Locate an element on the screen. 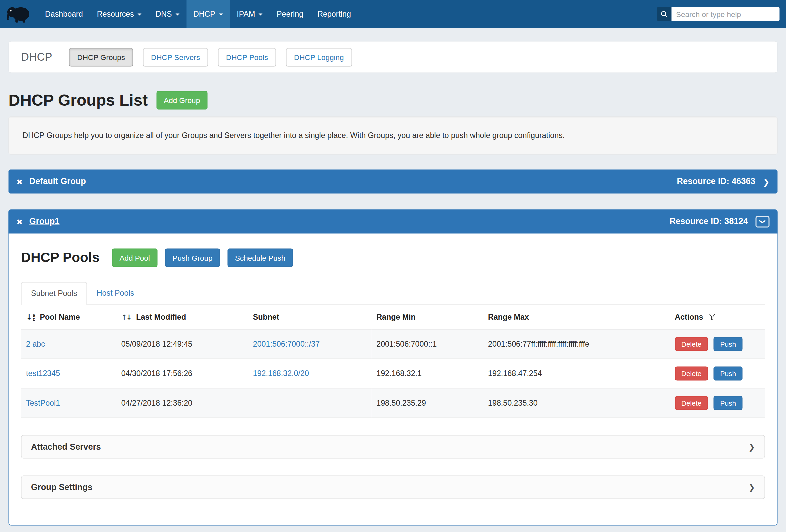 This screenshot has height=532, width=786. elephant-logo-icon is located at coordinates (19, 14).